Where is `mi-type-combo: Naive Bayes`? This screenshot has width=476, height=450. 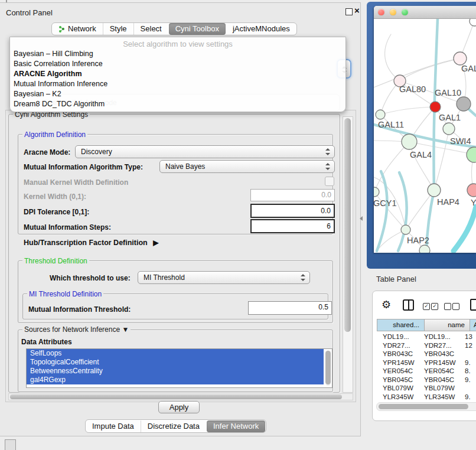 mi-type-combo: Naive Bayes is located at coordinates (247, 167).